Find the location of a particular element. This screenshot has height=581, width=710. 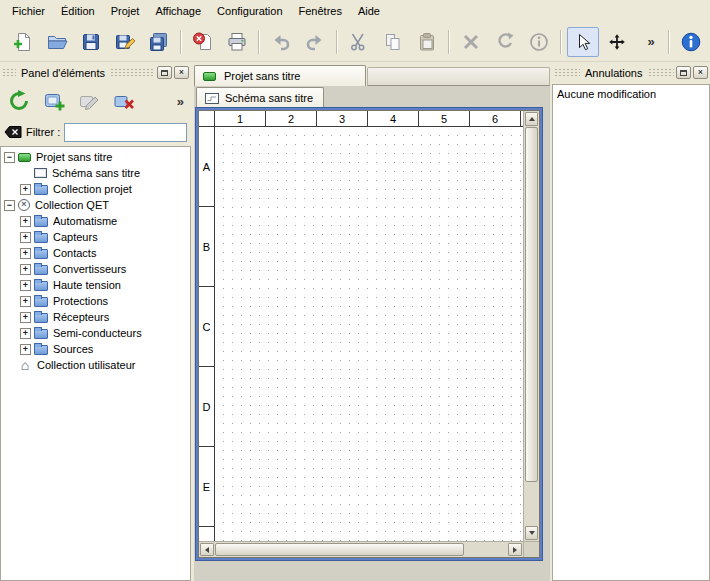

scroll-left-button is located at coordinates (207, 550).